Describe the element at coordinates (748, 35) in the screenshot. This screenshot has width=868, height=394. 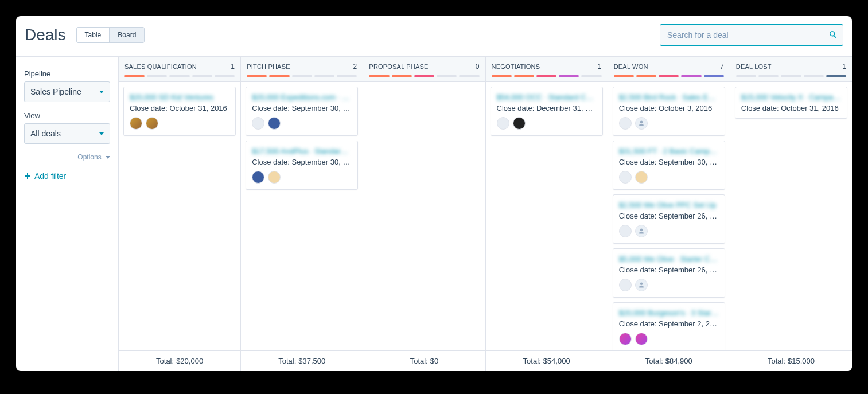
I see `search-input` at that location.